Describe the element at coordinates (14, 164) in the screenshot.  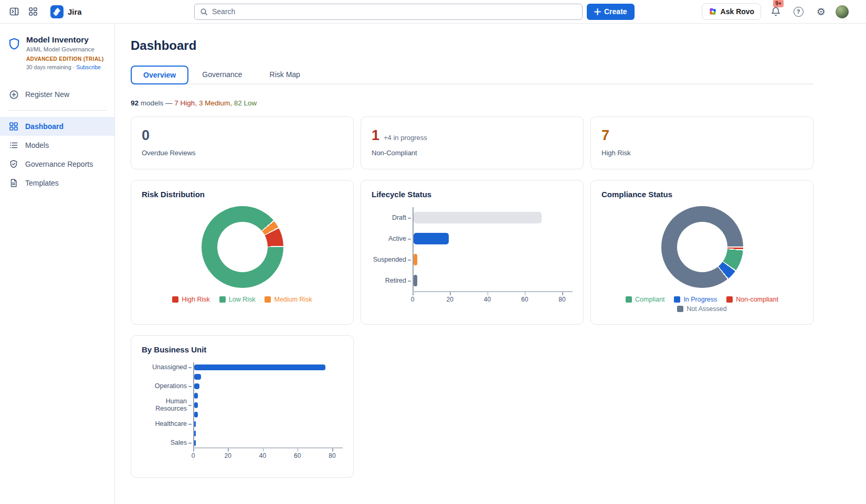
I see `shield-check-icon` at that location.